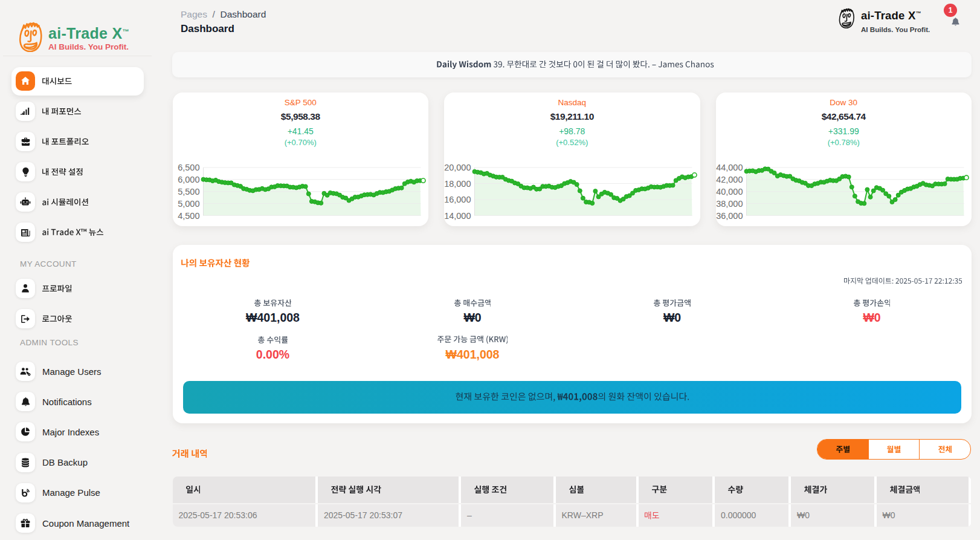 Image resolution: width=980 pixels, height=540 pixels. Describe the element at coordinates (729, 179) in the screenshot. I see `svg-text: 42,000` at that location.